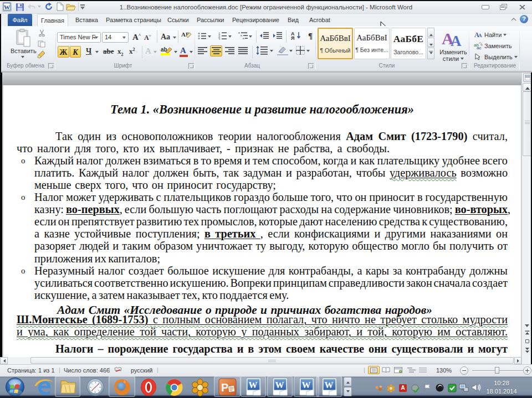 This screenshot has width=532, height=398. Describe the element at coordinates (293, 38) in the screenshot. I see `svg-text: Я` at that location.